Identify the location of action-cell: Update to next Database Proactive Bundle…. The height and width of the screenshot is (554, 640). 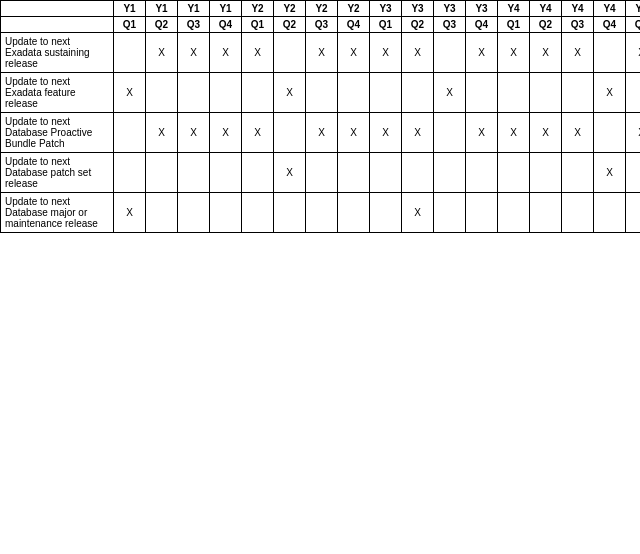
(58, 133).